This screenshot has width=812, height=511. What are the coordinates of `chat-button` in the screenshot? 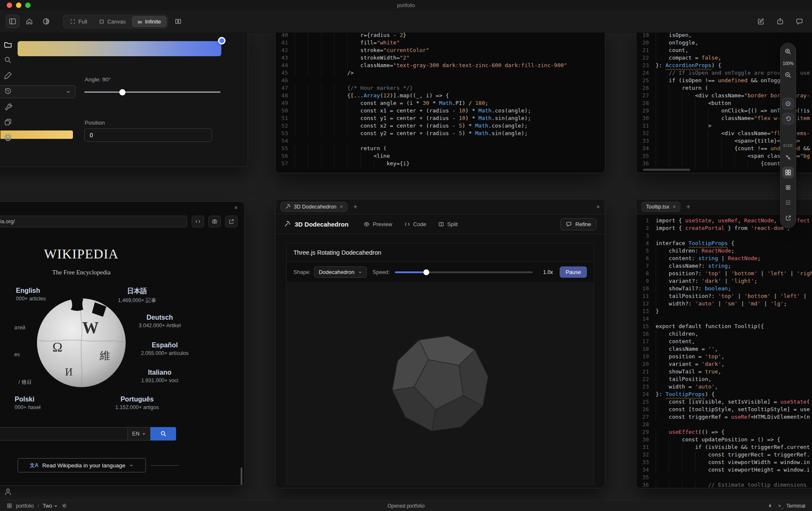 It's located at (799, 21).